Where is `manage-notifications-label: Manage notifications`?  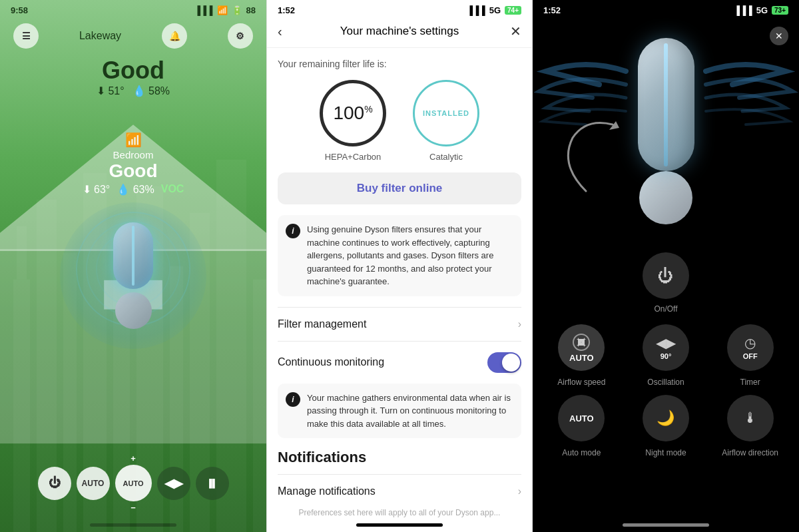 manage-notifications-label: Manage notifications is located at coordinates (326, 491).